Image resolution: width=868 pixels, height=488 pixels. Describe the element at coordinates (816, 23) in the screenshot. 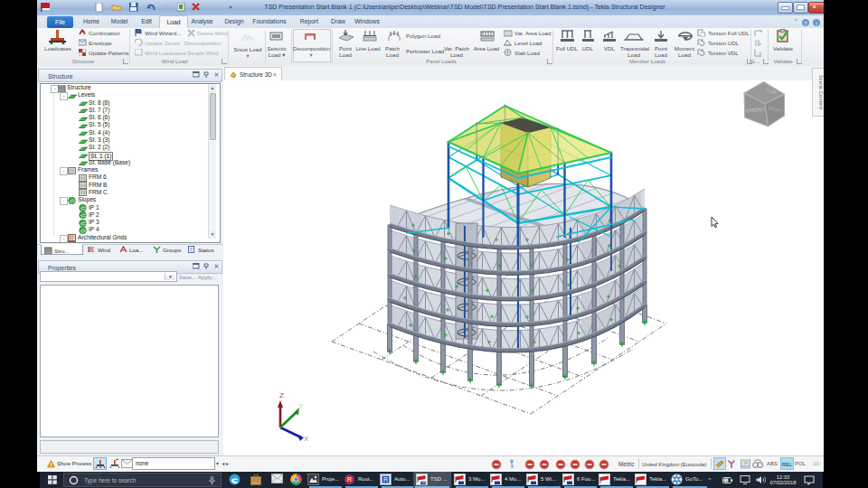

I see `svg-text: i` at that location.